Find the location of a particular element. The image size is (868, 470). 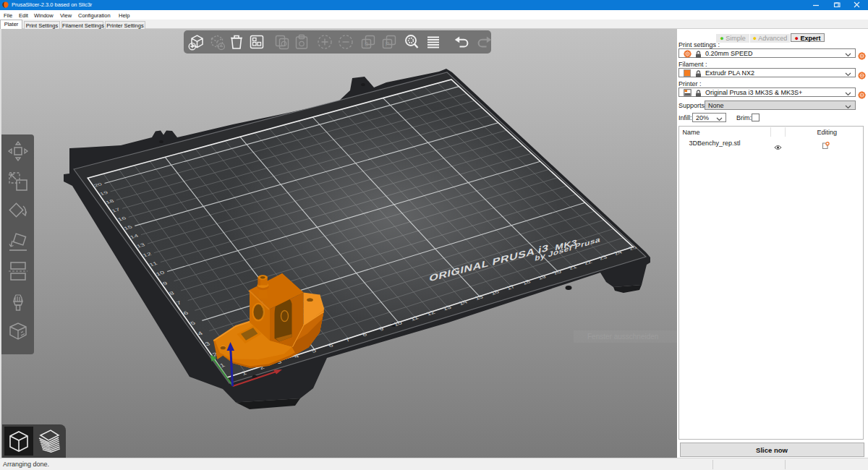

svg-text: P is located at coordinates (387, 43).